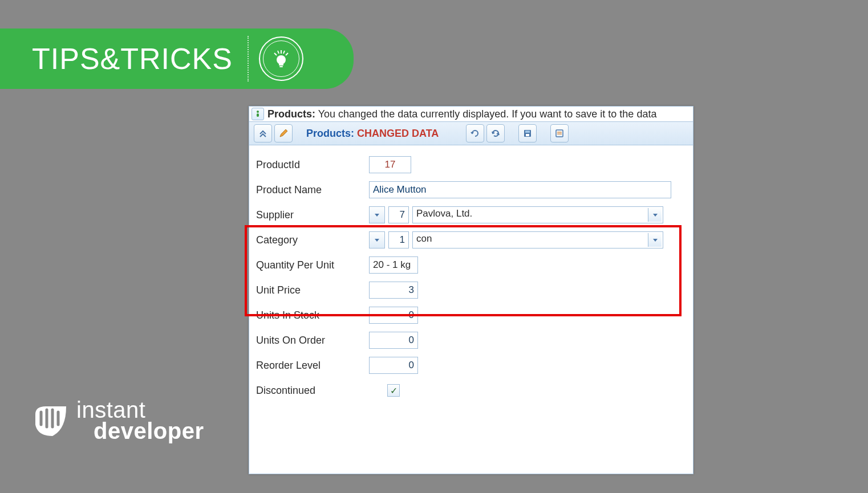  I want to click on supplier-id-dropdown-button, so click(377, 215).